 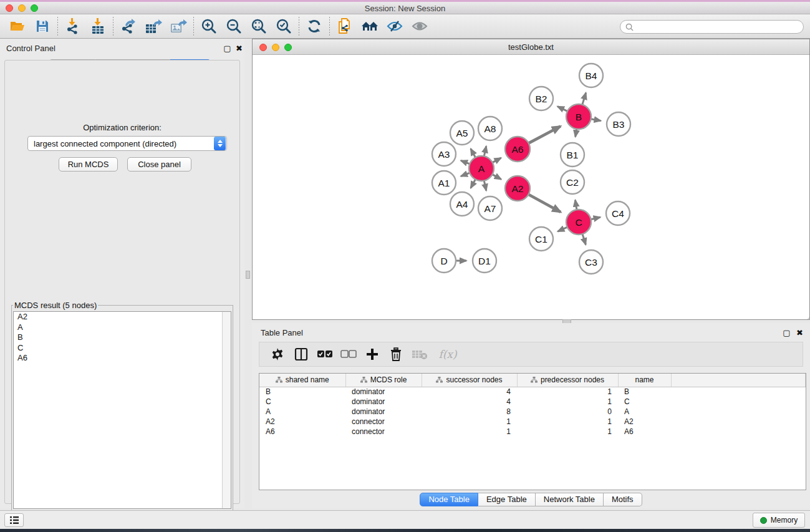 What do you see at coordinates (787, 333) in the screenshot?
I see `float-table-panel-icon: ▢` at bounding box center [787, 333].